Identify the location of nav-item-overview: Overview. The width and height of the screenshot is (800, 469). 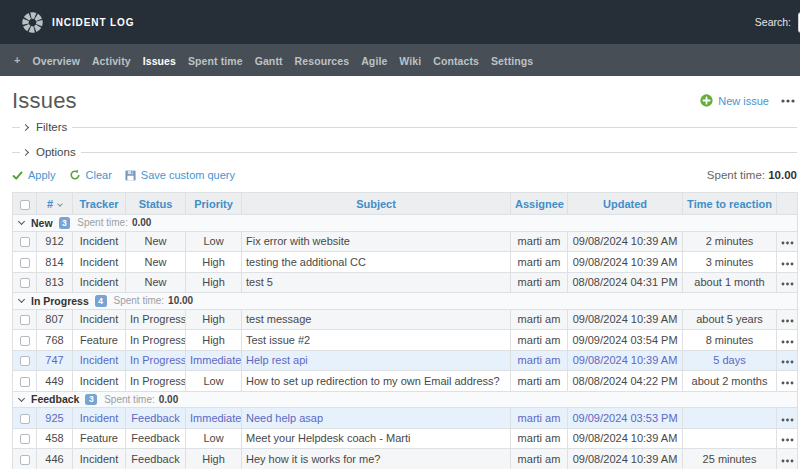
(56, 61).